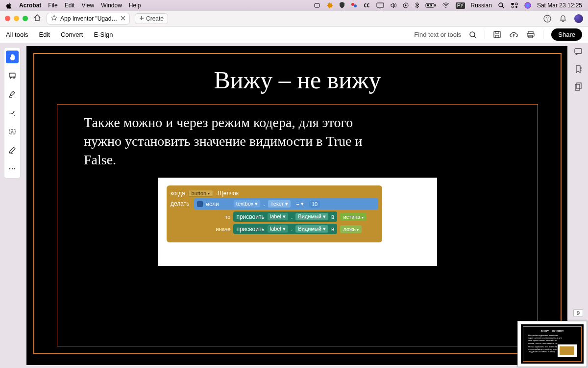  I want to click on tab-title: App Inventor "Ugadayk…, so click(89, 19).